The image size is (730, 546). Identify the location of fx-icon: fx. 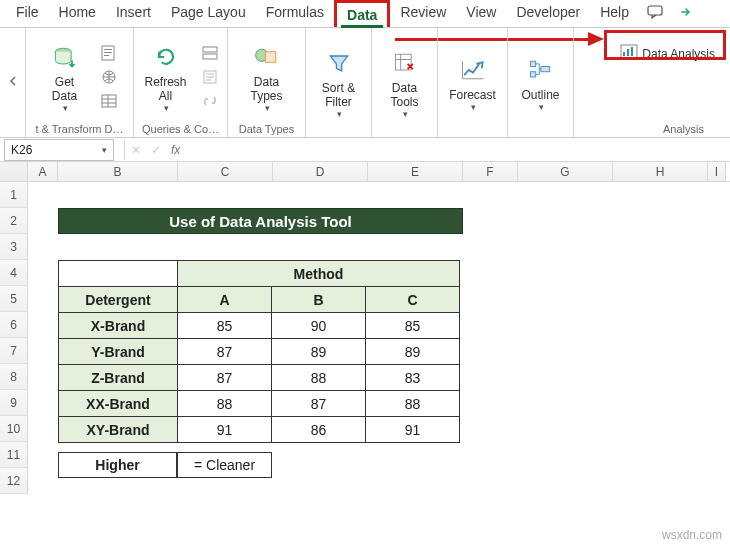
(176, 150).